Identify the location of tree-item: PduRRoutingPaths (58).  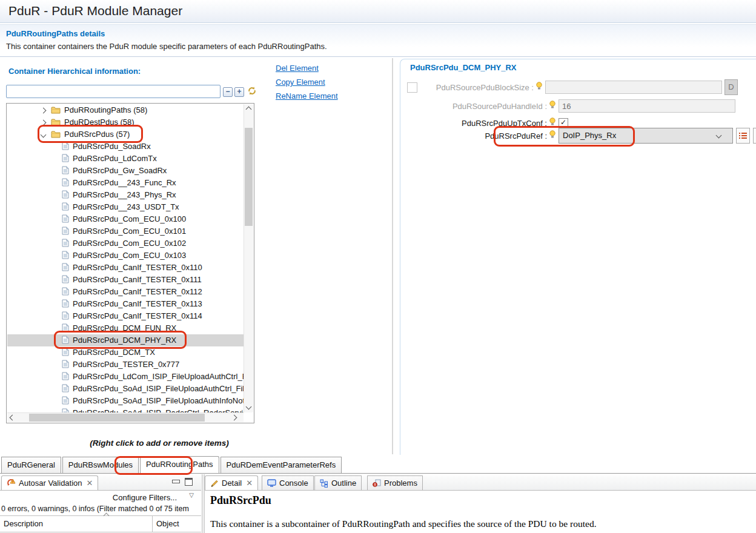
(125, 110).